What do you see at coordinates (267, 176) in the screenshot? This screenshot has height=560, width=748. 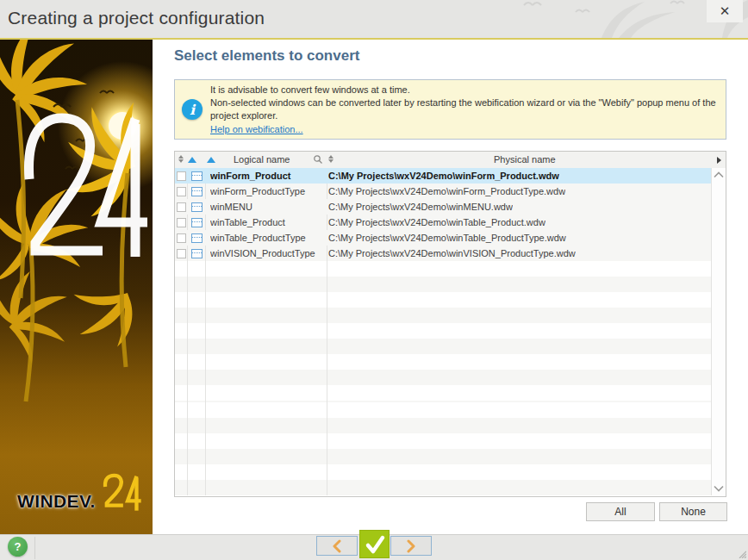 I see `cell-logical-name: winForm_Product` at bounding box center [267, 176].